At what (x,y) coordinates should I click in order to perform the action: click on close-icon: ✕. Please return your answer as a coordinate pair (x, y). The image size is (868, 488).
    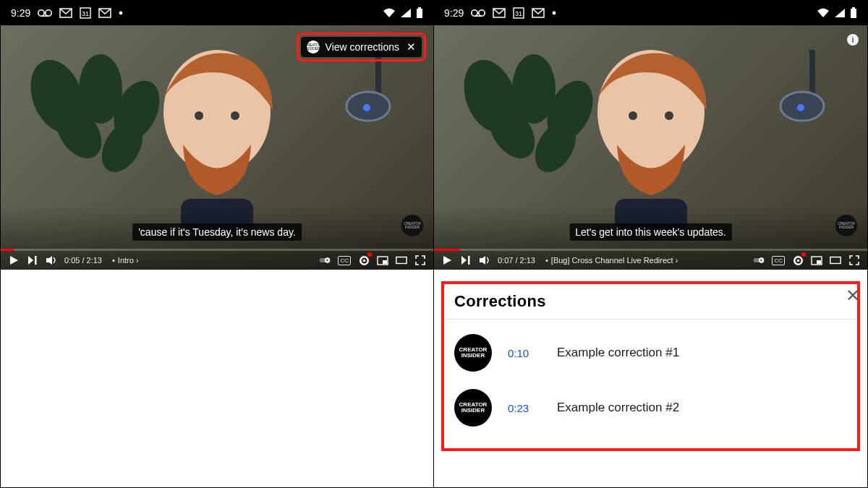
    Looking at the image, I should click on (853, 296).